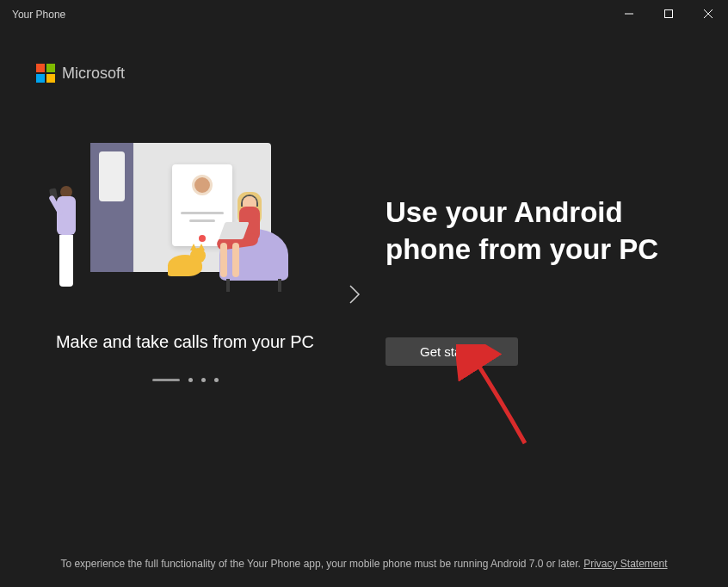 The image size is (728, 587). I want to click on minimize-icon, so click(629, 14).